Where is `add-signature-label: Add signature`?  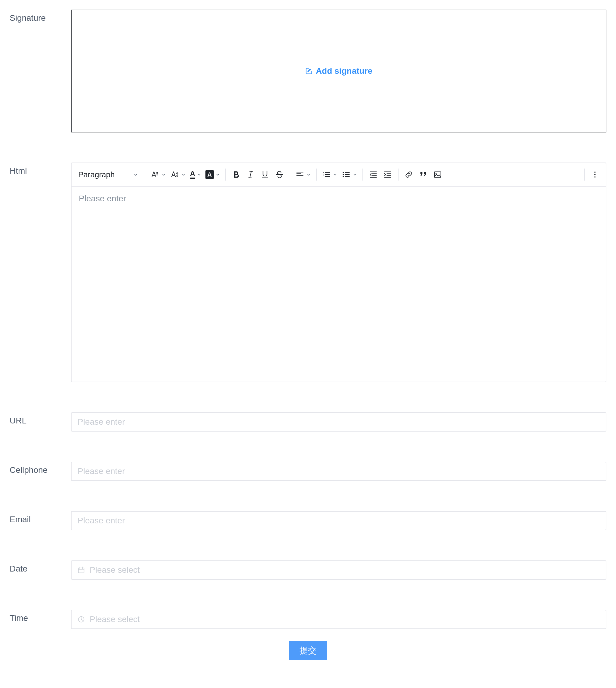 add-signature-label: Add signature is located at coordinates (344, 71).